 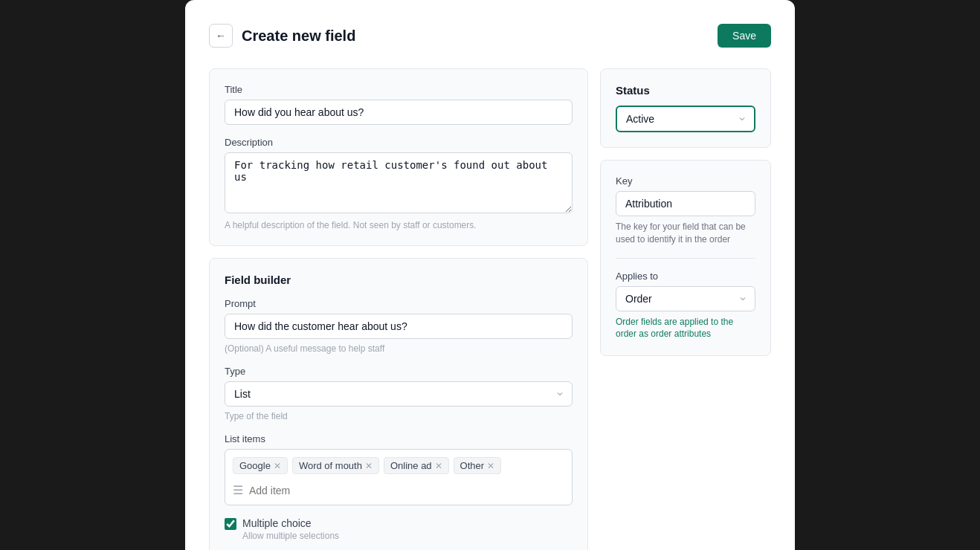 I want to click on tag-label: Other, so click(x=473, y=465).